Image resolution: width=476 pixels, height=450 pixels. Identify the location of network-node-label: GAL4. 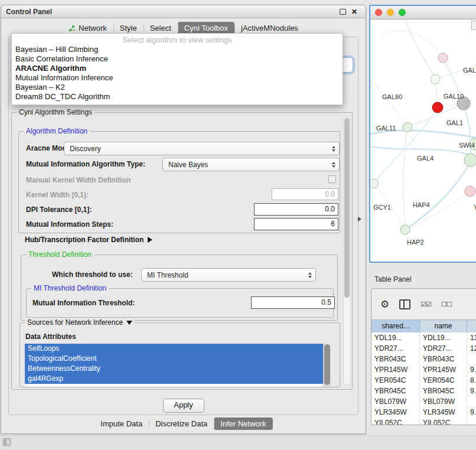
(425, 158).